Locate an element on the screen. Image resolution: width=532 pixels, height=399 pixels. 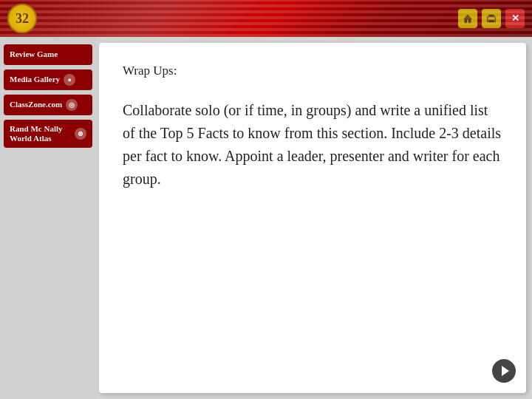
next-button is located at coordinates (504, 371).